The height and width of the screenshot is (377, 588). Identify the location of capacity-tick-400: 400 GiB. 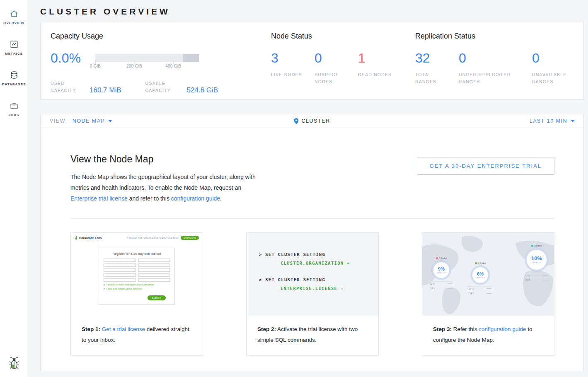
(173, 66).